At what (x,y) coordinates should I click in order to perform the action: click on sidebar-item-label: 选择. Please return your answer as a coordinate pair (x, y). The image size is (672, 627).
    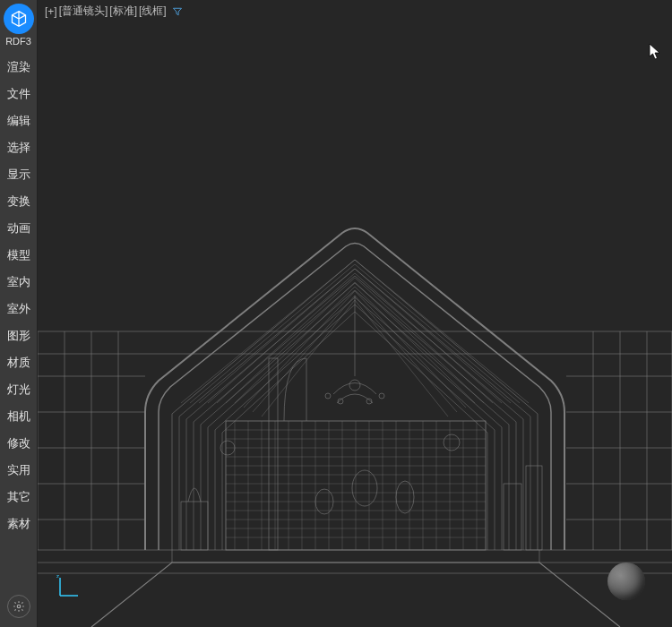
    Looking at the image, I should click on (19, 148).